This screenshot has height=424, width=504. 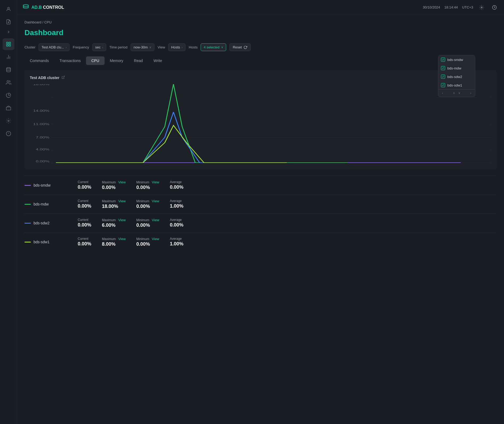 What do you see at coordinates (81, 47) in the screenshot?
I see `frequency-label: Frequency` at bounding box center [81, 47].